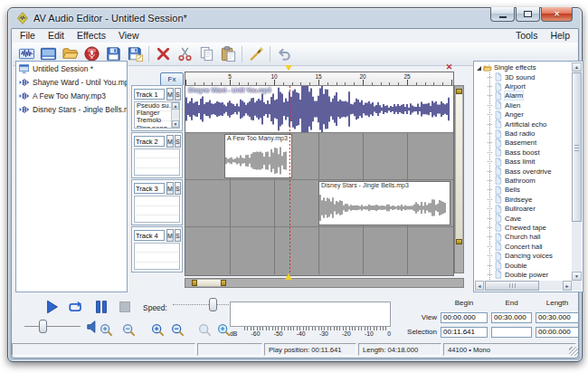 This screenshot has height=373, width=588. Describe the element at coordinates (523, 208) in the screenshot. I see `effect-item: Bullroarer` at that location.